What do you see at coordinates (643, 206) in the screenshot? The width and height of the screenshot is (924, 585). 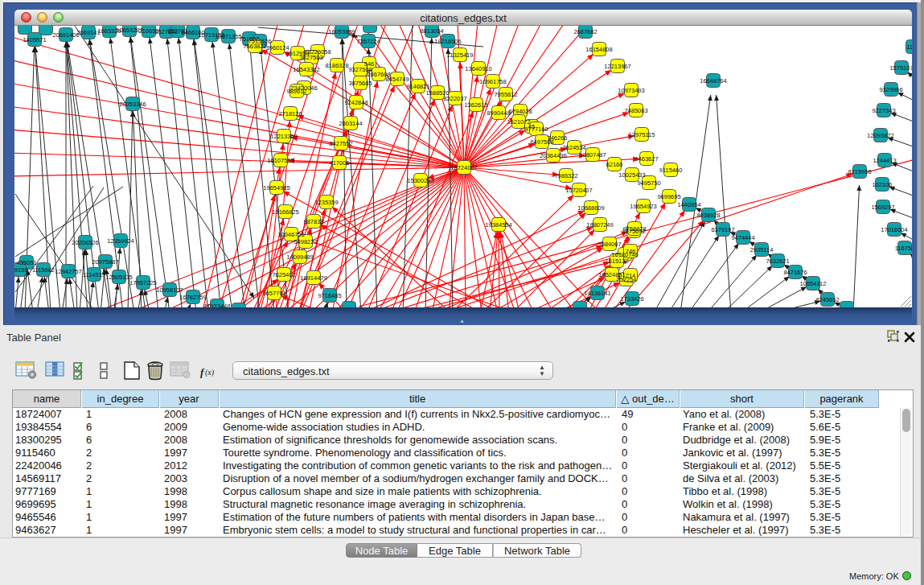 I see `svg-text: 19654923` at bounding box center [643, 206].